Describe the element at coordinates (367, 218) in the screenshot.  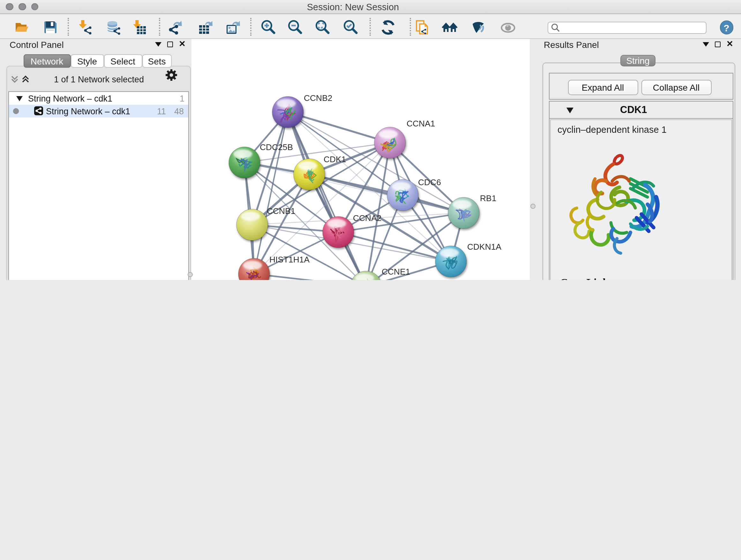
I see `svg-text: CCNA2` at that location.